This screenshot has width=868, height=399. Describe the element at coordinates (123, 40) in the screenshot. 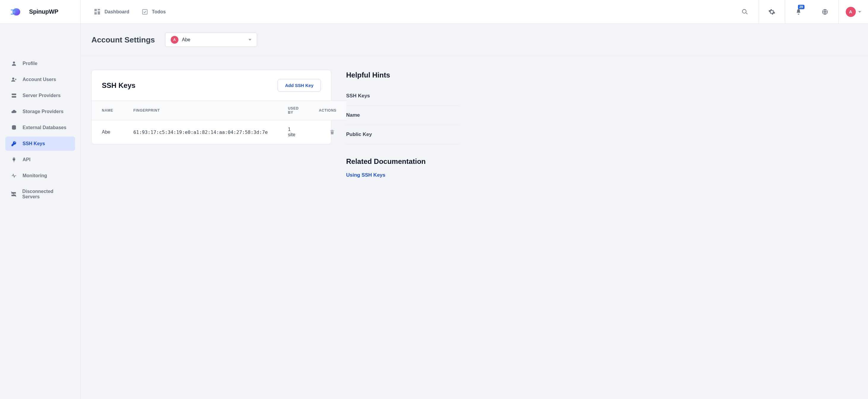

I see `page-title: Account Settings` at that location.